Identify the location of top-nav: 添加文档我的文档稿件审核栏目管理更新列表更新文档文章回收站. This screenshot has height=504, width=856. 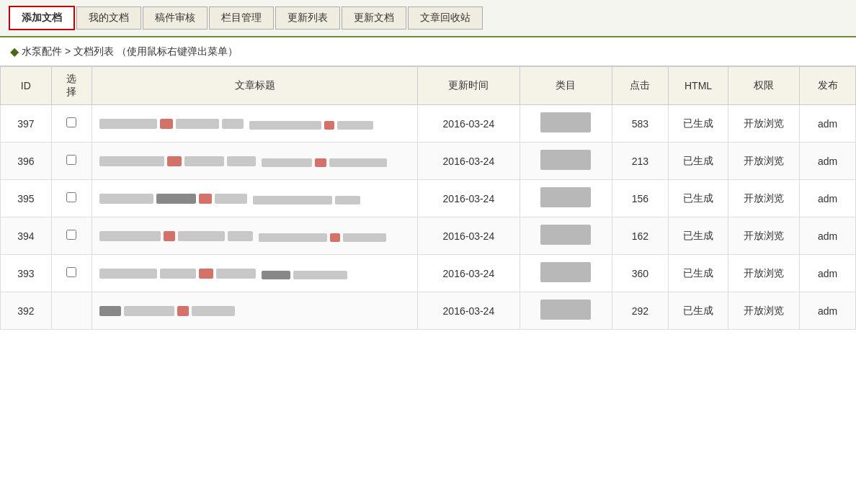
(428, 19).